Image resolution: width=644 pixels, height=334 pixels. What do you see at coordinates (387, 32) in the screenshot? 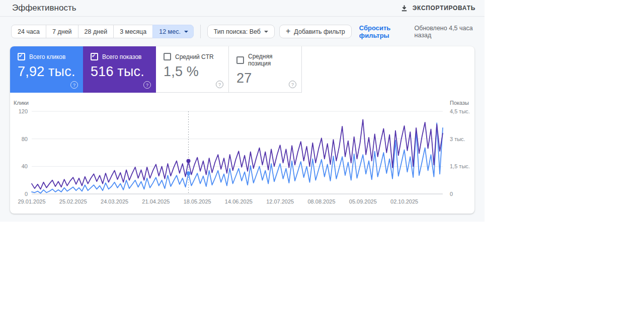
I see `reset-filters-link: Сбросить фильтры` at bounding box center [387, 32].